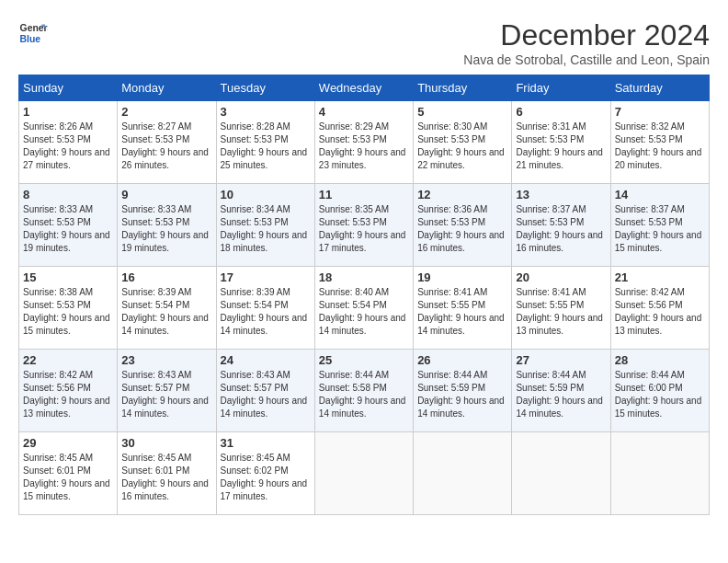 The width and height of the screenshot is (728, 563). I want to click on day-number: 9, so click(166, 195).